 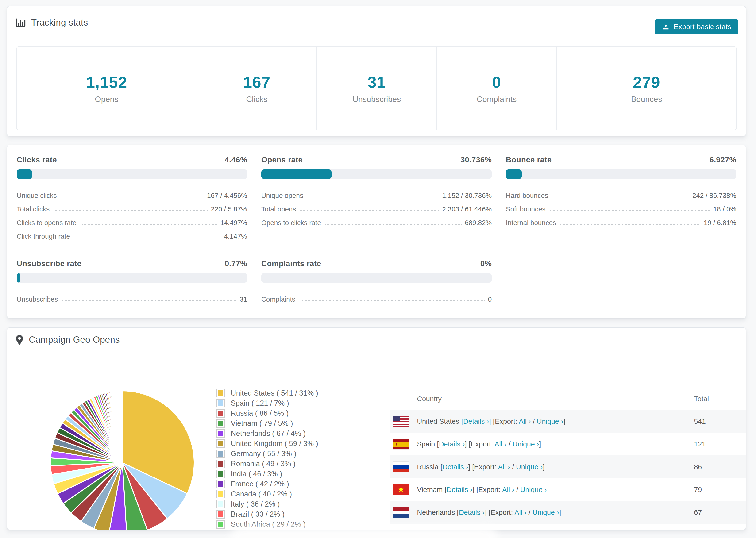 I want to click on legend-item-united-states: United States ( 541 / 31% ), so click(x=267, y=393).